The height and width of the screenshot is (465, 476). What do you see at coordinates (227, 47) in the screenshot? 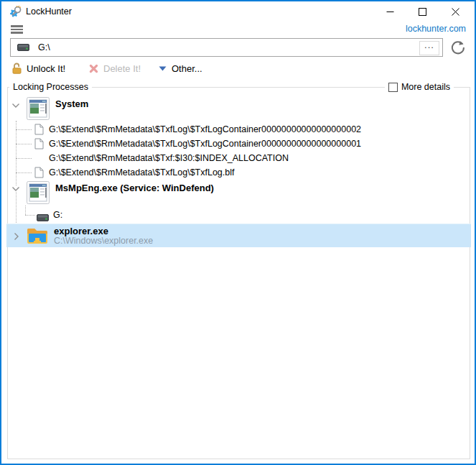
I see `path-bar: ...` at bounding box center [227, 47].